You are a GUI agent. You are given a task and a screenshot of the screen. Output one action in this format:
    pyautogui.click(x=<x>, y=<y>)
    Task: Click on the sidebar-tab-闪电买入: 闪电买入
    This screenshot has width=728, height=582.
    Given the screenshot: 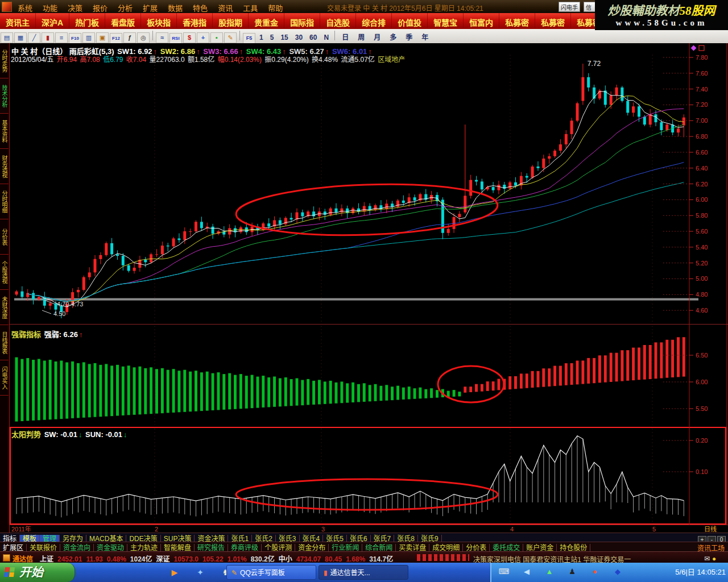 What is the action you would take?
    pyautogui.click(x=5, y=378)
    